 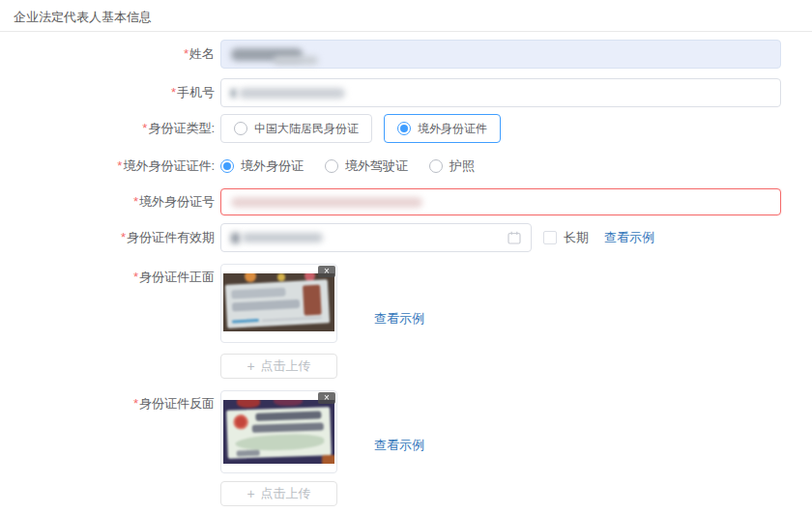 What do you see at coordinates (576, 238) in the screenshot?
I see `long-term-label: 长期` at bounding box center [576, 238].